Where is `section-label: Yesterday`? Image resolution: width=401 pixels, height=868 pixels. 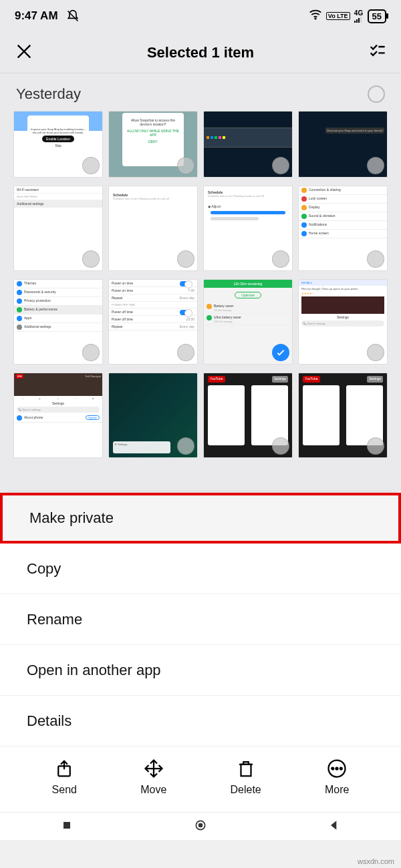 section-label: Yesterday is located at coordinates (48, 94).